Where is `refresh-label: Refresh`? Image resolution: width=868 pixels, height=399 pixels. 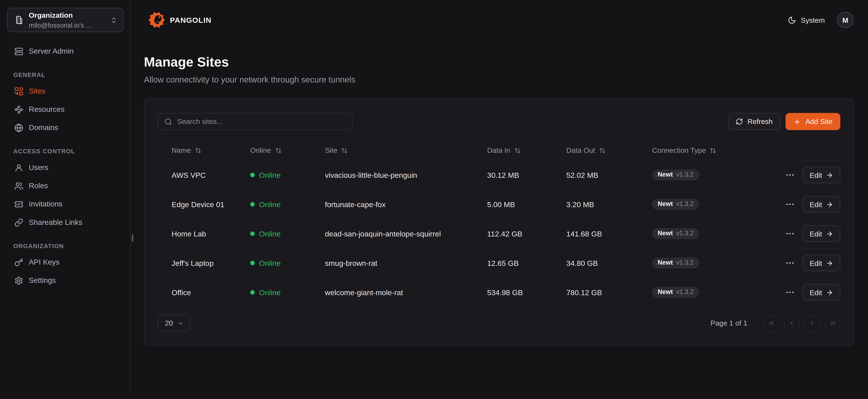 refresh-label: Refresh is located at coordinates (760, 121).